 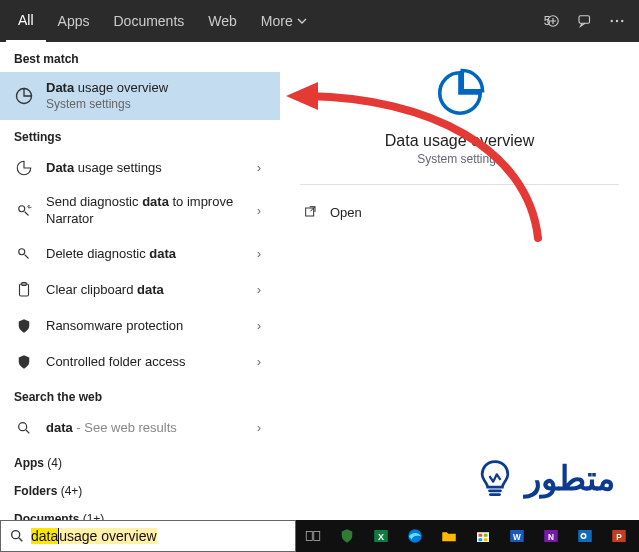 What do you see at coordinates (346, 212) in the screenshot?
I see `open-label: Open` at bounding box center [346, 212].